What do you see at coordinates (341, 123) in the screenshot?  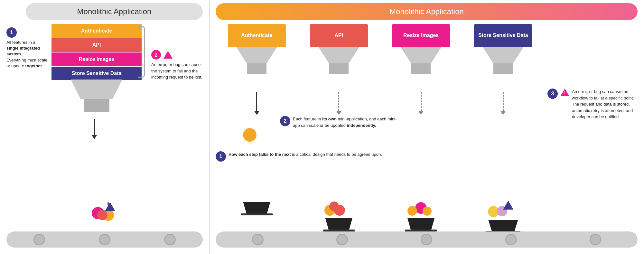 I see `right-step2-block: 2 Each feature in its own mini-applicati…` at bounding box center [341, 123].